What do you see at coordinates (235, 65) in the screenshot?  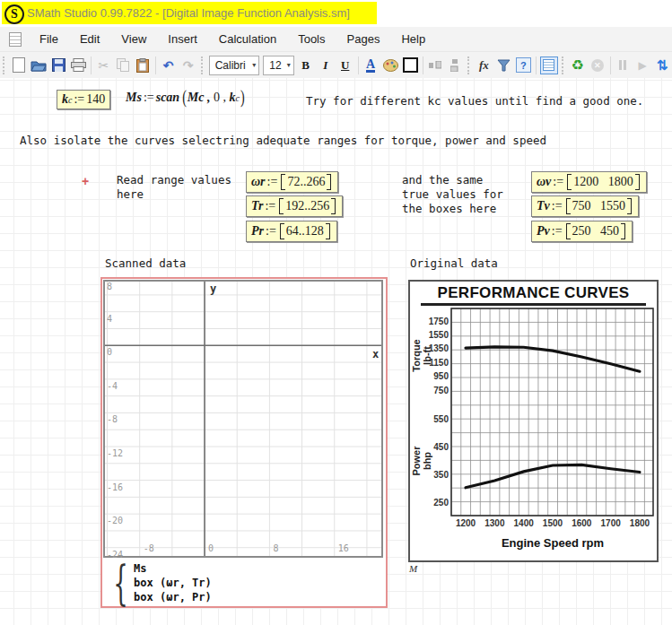 I see `font-name-combo: Calibri ▾` at bounding box center [235, 65].